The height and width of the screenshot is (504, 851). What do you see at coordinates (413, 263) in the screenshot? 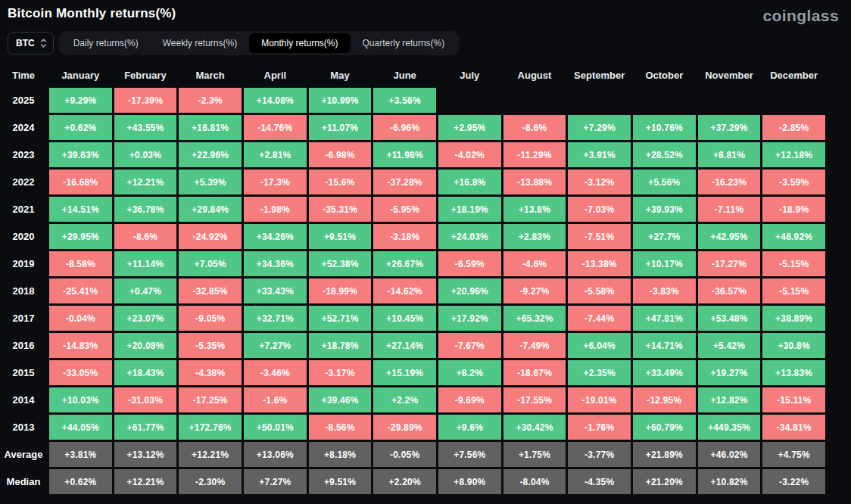
I see `table-row: 2019-8.58%+11.14%+7.05%+34.36%+52.38%+26…` at bounding box center [413, 263].